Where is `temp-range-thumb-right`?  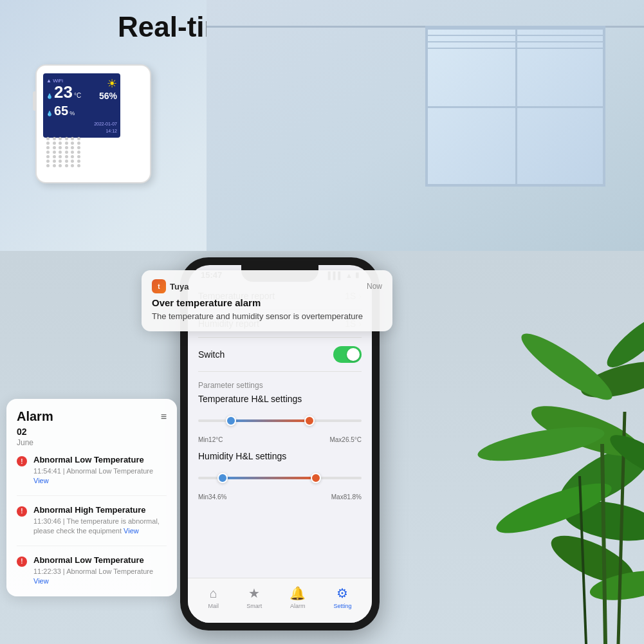 temp-range-thumb-right is located at coordinates (309, 421).